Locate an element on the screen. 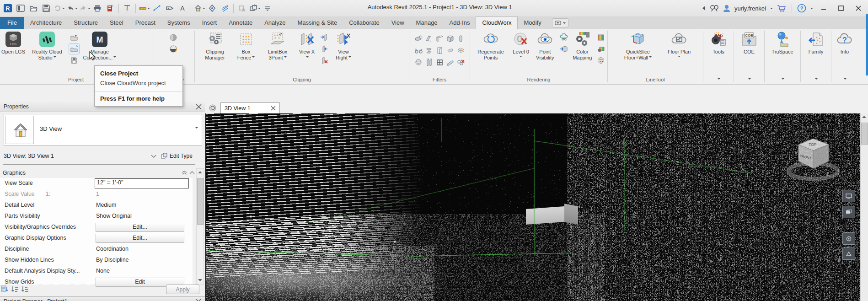 This screenshot has width=868, height=301. fitter-steel-beam-icon is located at coordinates (429, 50).